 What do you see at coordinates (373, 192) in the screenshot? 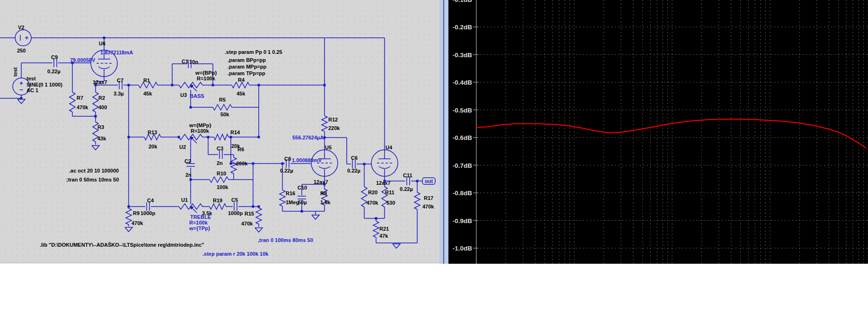
I see `schematic-label: R20` at bounding box center [373, 192].